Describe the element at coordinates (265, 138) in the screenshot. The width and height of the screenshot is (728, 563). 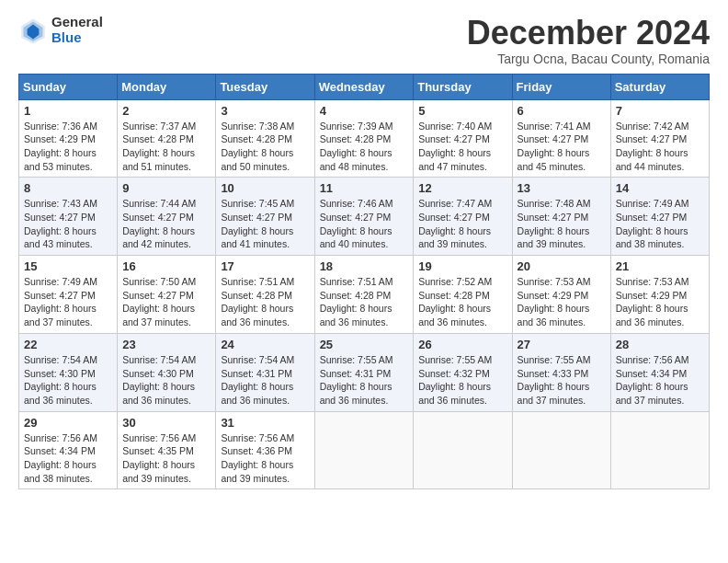
I see `calendar-cell: 3Sunrise: 7:38 AMSunset: 4:28 PMDaylight…` at that location.